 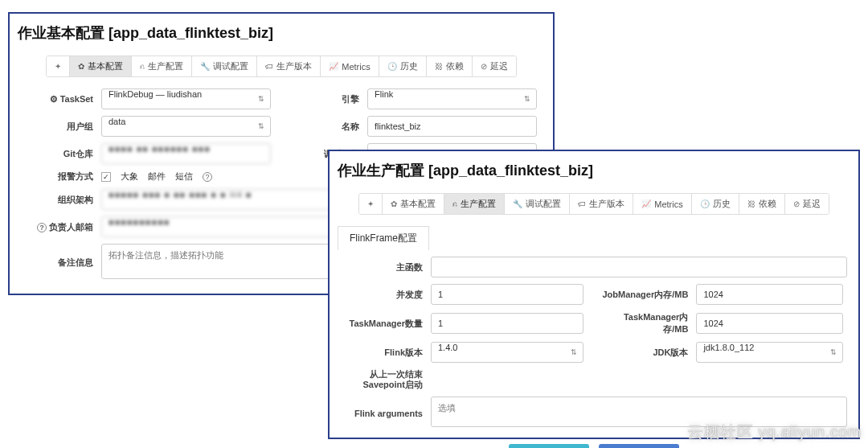 What do you see at coordinates (186, 126) in the screenshot?
I see `usergroup-select: data` at bounding box center [186, 126].